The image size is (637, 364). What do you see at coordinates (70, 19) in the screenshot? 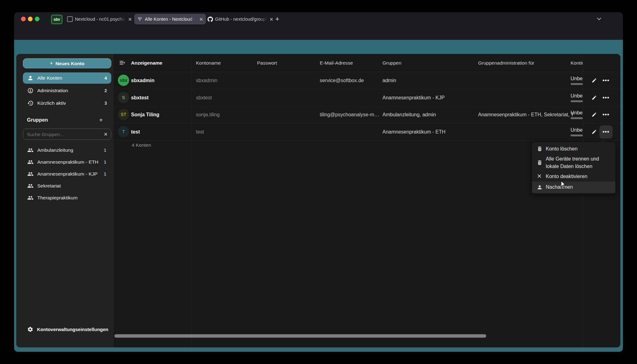
I see `nextcloud-favicon-icon` at bounding box center [70, 19].